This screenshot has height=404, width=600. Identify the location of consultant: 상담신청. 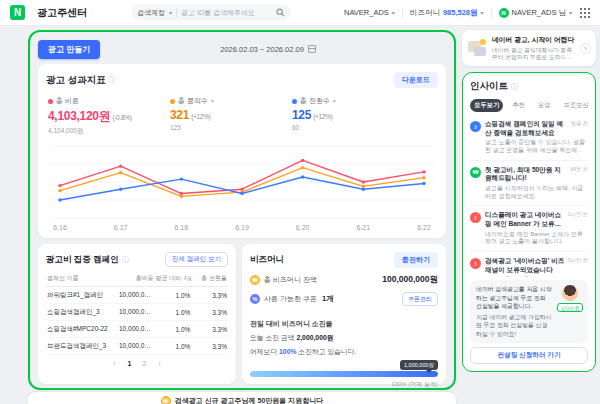
(570, 312).